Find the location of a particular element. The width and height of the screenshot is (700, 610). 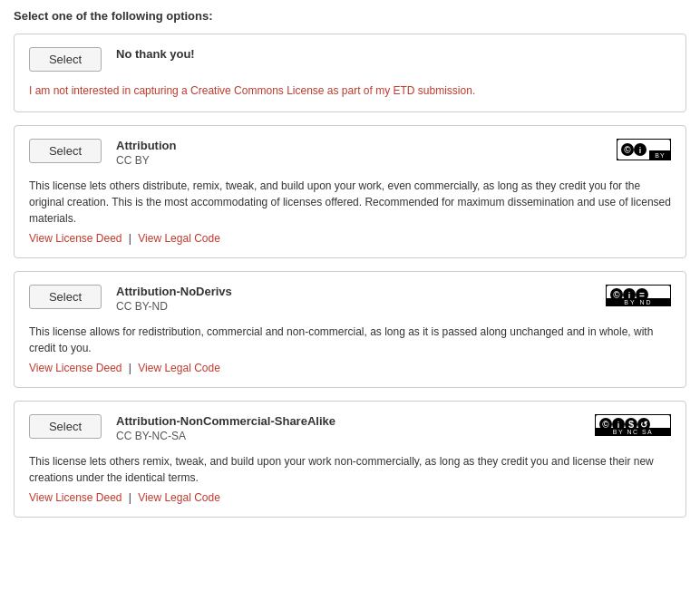

option-subtitle-attribution-noncommercial-sharealike: CC BY-NC-SA is located at coordinates (355, 436).